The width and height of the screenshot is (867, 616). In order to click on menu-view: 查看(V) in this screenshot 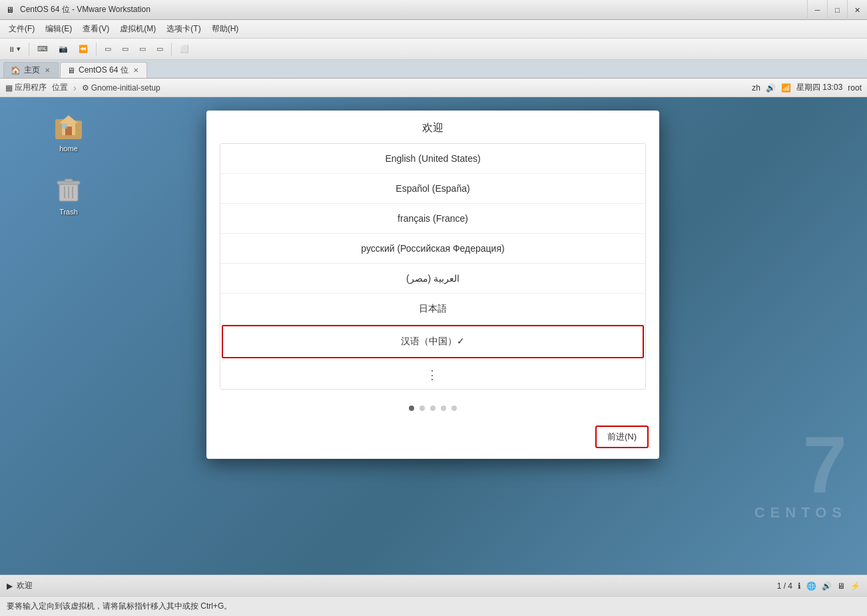, I will do `click(96, 29)`.